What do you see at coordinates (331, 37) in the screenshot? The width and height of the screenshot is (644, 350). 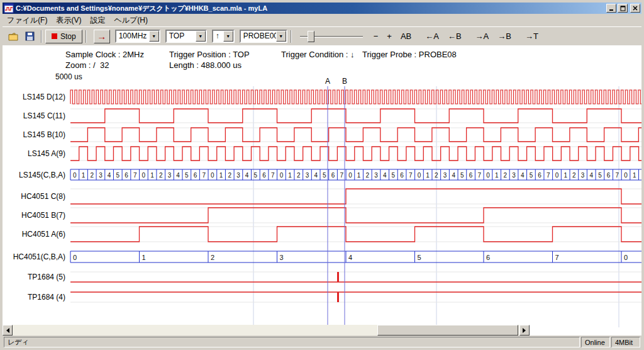 I see `zoom-slider` at bounding box center [331, 37].